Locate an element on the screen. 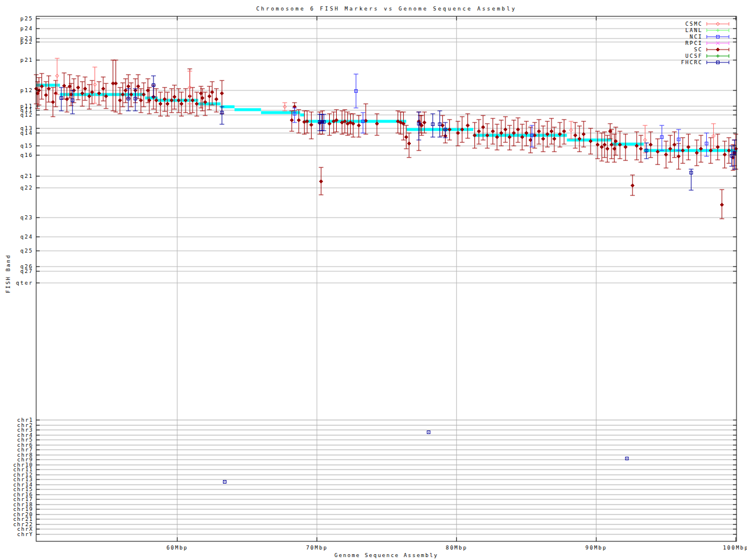 The height and width of the screenshot is (560, 747). y-tick-label: p24 is located at coordinates (27, 29).